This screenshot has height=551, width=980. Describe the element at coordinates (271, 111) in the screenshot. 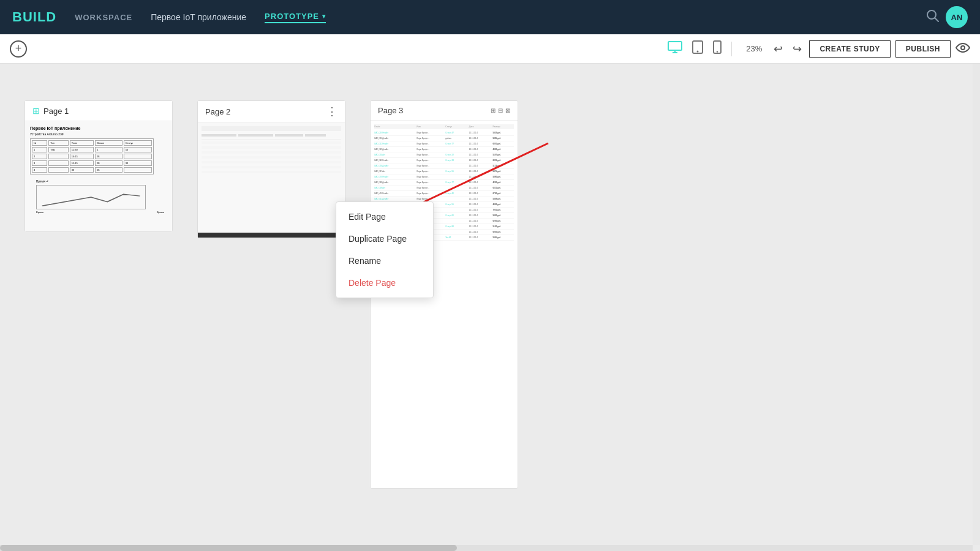

I see `page2-header: Page 2 ⋮` at that location.